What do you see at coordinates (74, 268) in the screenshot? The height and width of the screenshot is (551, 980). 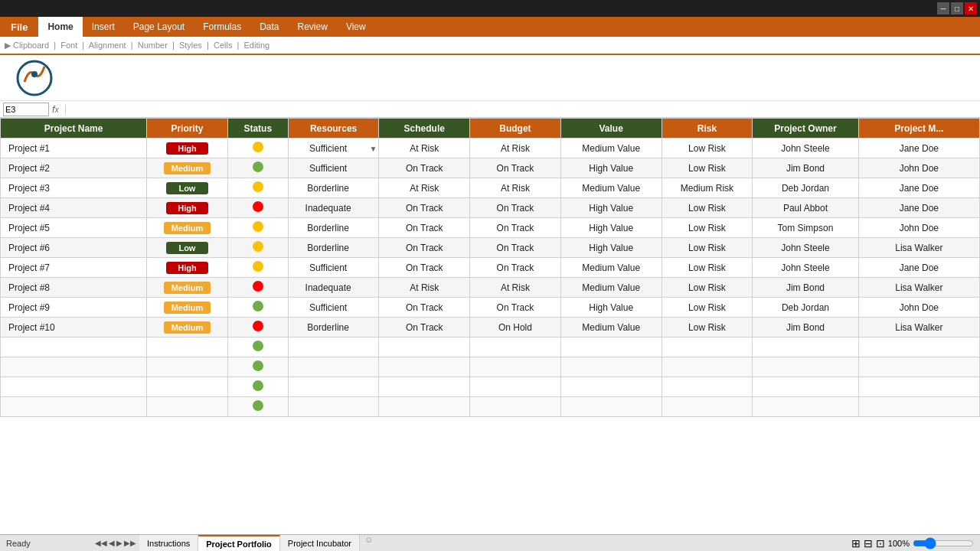 I see `cell-project-name: Project #7` at bounding box center [74, 268].